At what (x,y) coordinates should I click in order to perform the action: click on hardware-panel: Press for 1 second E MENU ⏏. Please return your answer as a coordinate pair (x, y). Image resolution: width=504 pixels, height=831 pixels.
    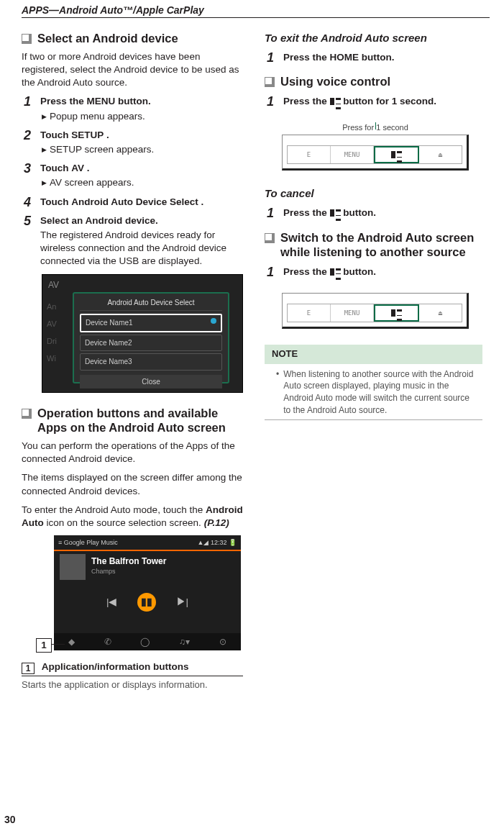
    Looking at the image, I should click on (375, 144).